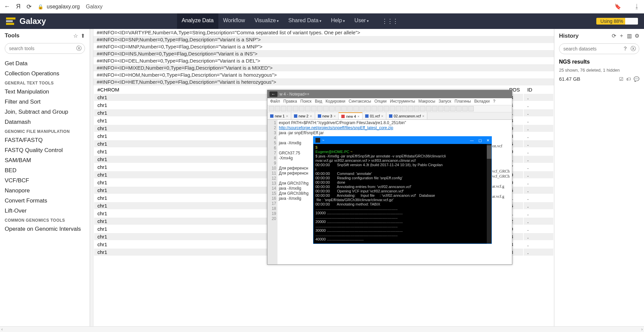  Describe the element at coordinates (489, 194) in the screenshot. I see `term-scrollbar` at that location.